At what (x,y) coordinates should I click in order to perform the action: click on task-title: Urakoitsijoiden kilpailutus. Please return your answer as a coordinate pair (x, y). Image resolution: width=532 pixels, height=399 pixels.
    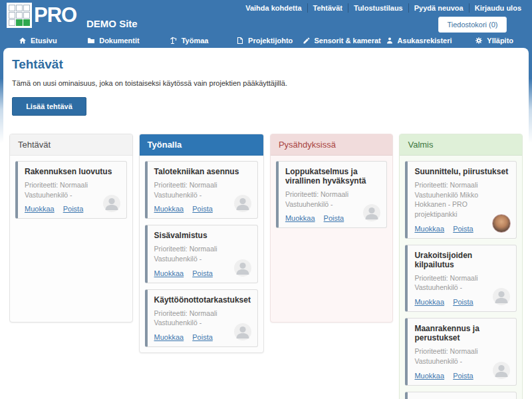
    Looking at the image, I should click on (462, 260).